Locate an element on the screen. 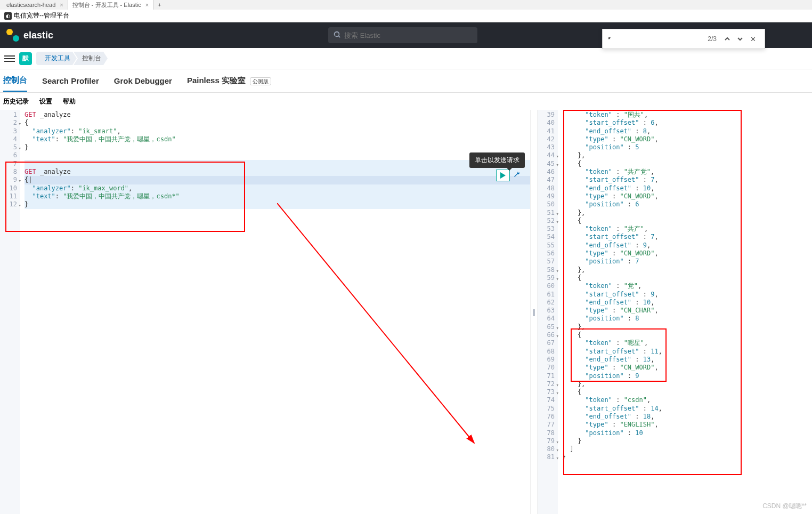 This screenshot has height=514, width=812. line-gutter: 394041424344▾45▾464748495051▾52▾53545556… is located at coordinates (548, 312).